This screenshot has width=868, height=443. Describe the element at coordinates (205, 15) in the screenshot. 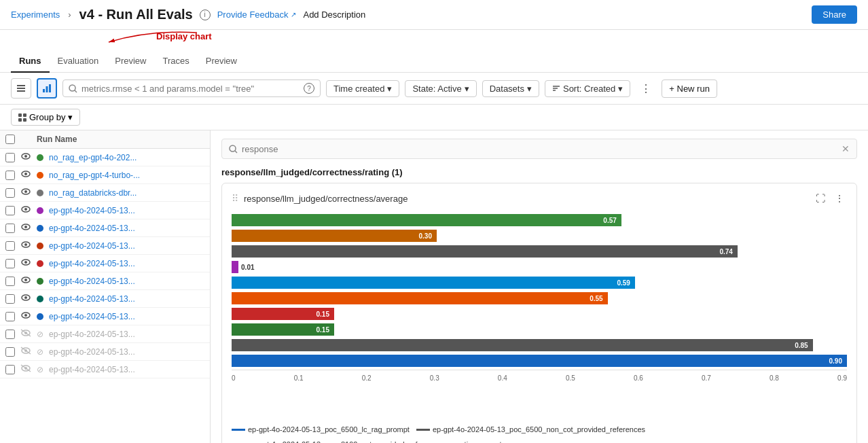

I see `info-icon: i` at that location.